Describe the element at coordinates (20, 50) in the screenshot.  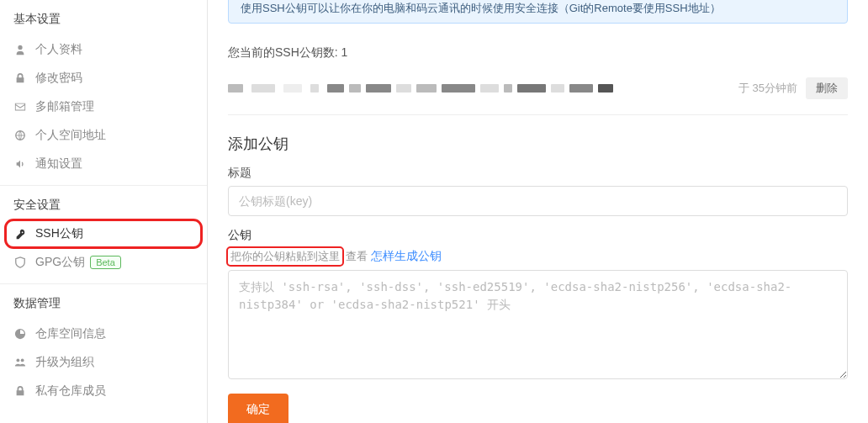
I see `user-icon` at that location.